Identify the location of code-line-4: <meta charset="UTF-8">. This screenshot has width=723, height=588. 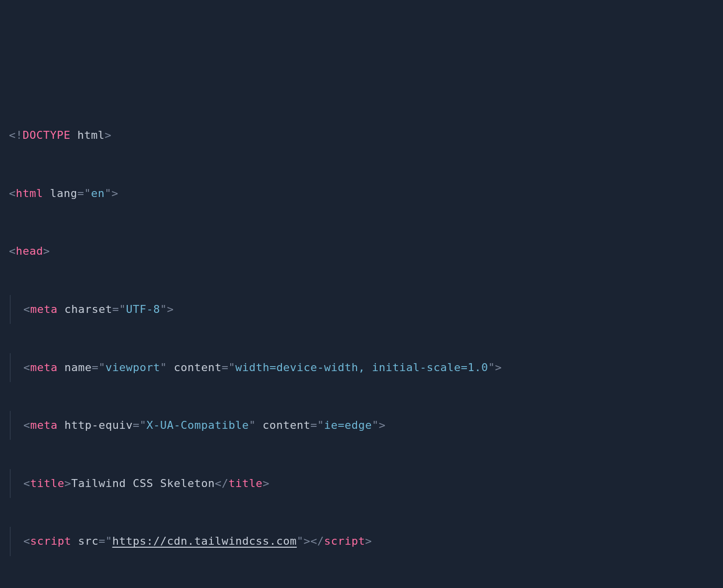
(362, 309).